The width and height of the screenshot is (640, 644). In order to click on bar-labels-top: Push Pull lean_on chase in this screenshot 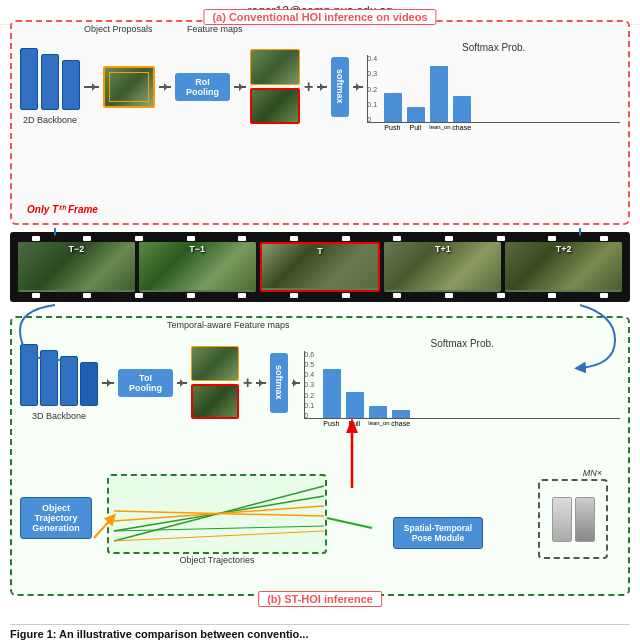, I will do `click(494, 128)`.